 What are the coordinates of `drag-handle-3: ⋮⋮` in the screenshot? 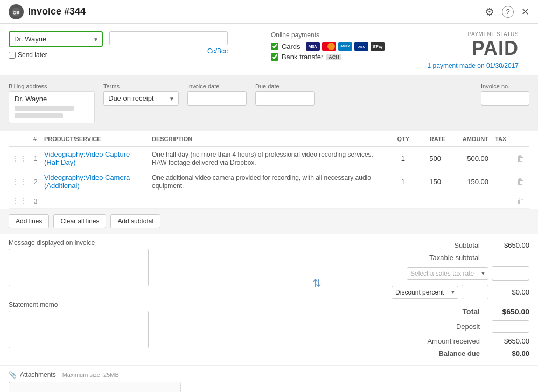 It's located at (19, 201).